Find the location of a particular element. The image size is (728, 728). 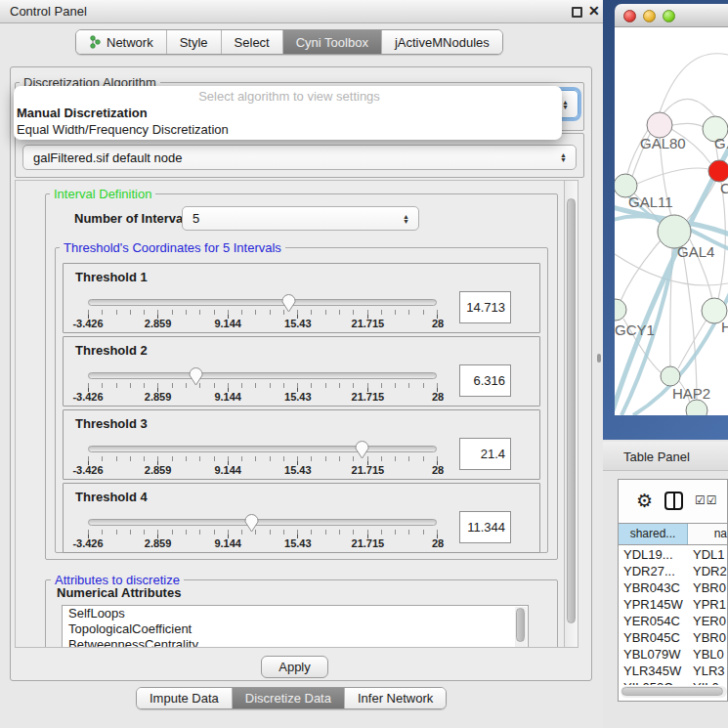

tick-label: 28 is located at coordinates (438, 543).